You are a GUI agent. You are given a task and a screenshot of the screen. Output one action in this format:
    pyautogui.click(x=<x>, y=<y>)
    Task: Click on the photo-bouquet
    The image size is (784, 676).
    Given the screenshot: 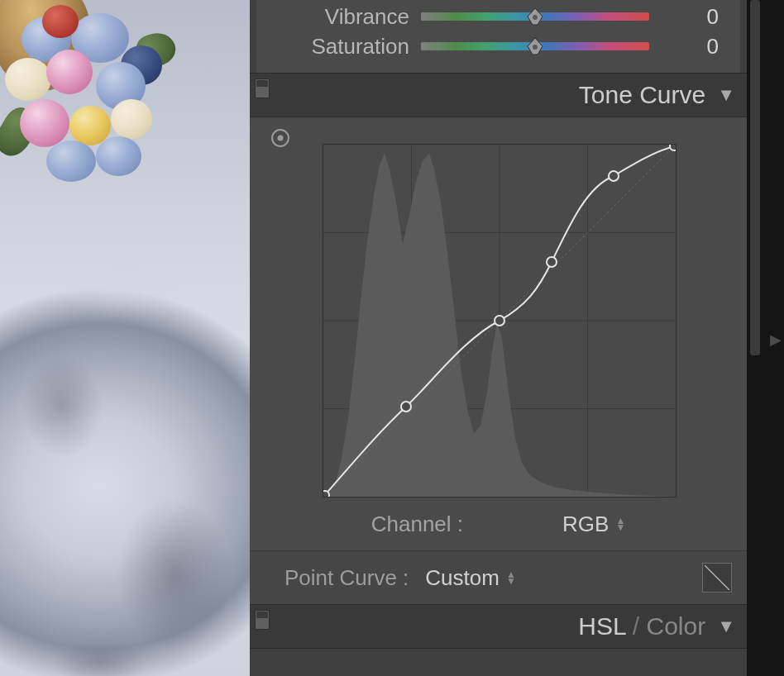 What is the action you would take?
    pyautogui.click(x=92, y=99)
    